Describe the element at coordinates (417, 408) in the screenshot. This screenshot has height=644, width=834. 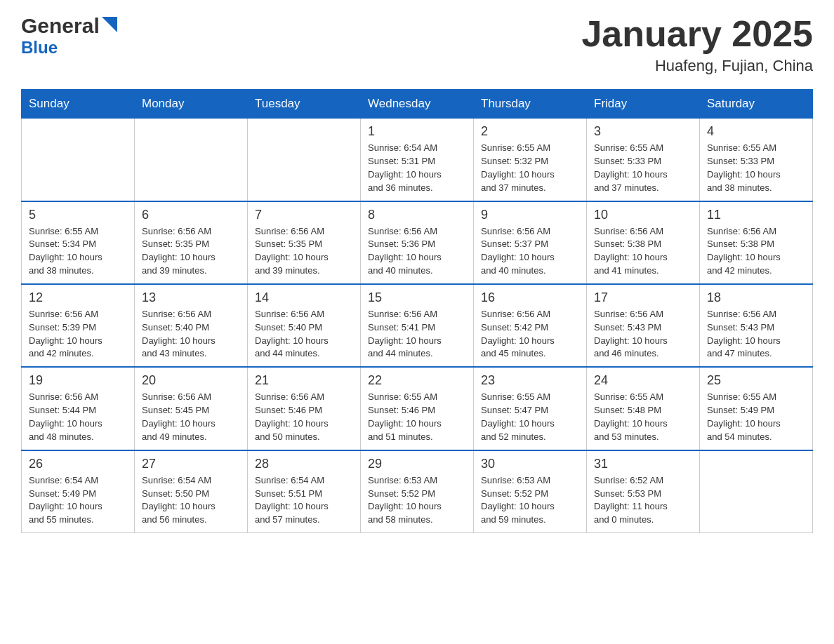
I see `calendar-week-row: 19Sunrise: 6:56 AM Sunset: 5:44 PM Dayli…` at that location.